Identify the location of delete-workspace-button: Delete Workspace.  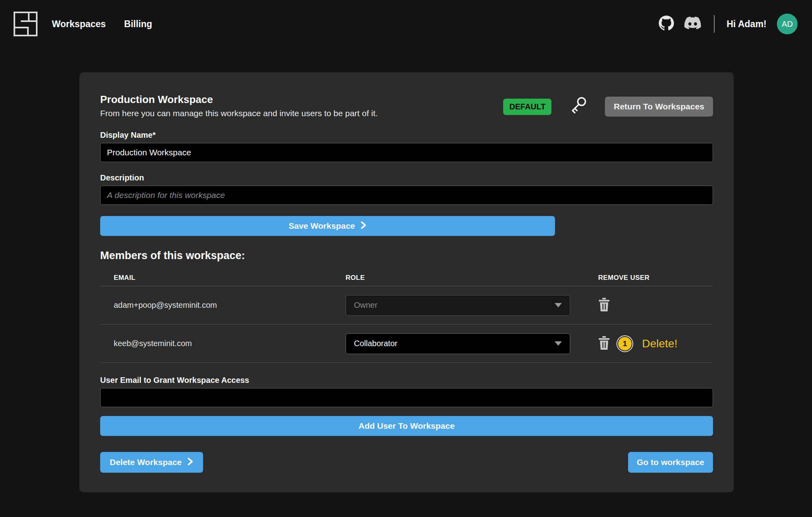
(152, 462).